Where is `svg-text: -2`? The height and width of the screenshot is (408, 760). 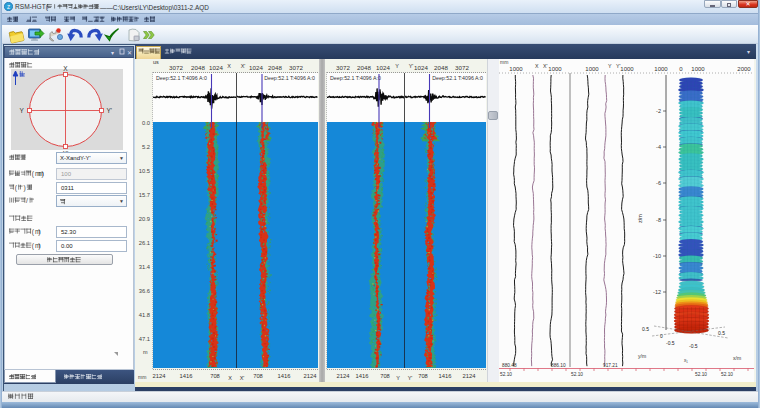 svg-text: -2 is located at coordinates (658, 111).